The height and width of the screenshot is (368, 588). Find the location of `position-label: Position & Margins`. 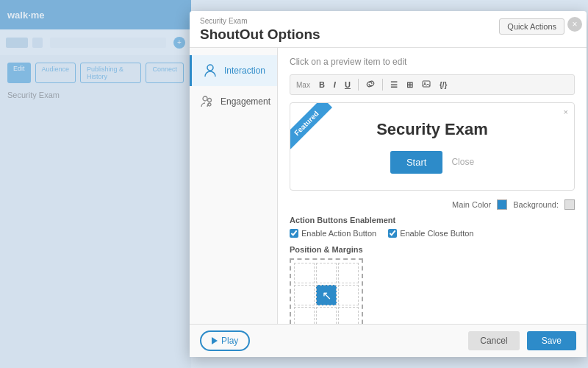

position-label: Position & Margins is located at coordinates (432, 250).